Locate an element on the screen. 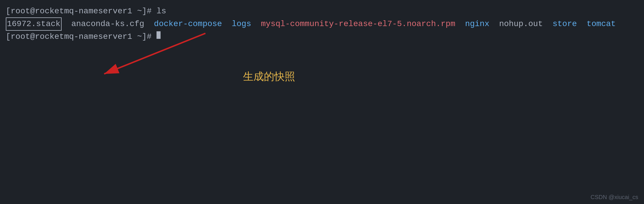 The width and height of the screenshot is (644, 204). file-anaconda: anaconda-ks.cfg is located at coordinates (108, 24).